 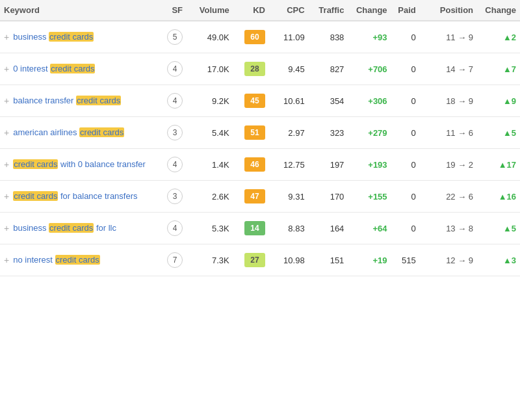 What do you see at coordinates (34, 260) in the screenshot?
I see `keyword-text-part: no interest` at bounding box center [34, 260].